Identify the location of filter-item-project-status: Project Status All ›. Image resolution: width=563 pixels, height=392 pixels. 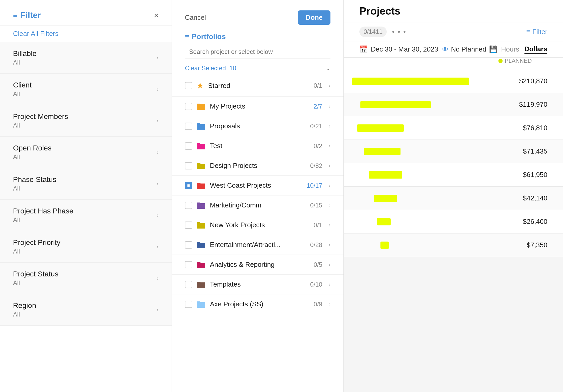
(86, 279).